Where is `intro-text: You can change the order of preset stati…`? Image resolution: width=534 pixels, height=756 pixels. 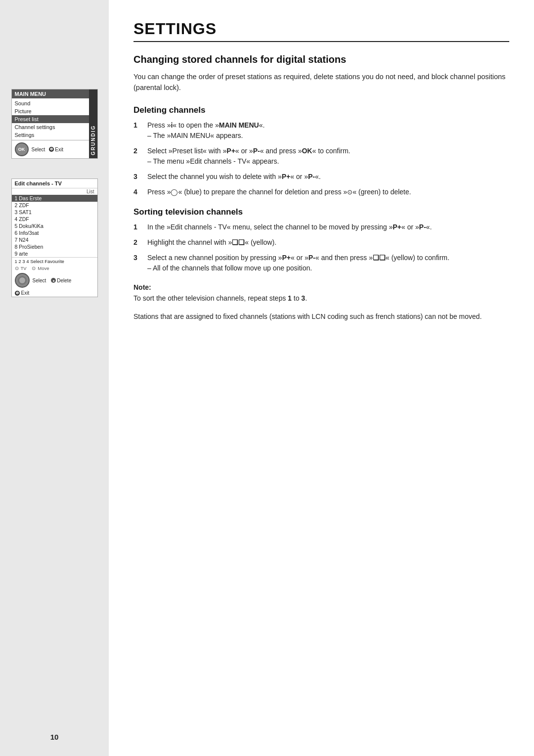 intro-text: You can change the order of preset stati… is located at coordinates (321, 82).